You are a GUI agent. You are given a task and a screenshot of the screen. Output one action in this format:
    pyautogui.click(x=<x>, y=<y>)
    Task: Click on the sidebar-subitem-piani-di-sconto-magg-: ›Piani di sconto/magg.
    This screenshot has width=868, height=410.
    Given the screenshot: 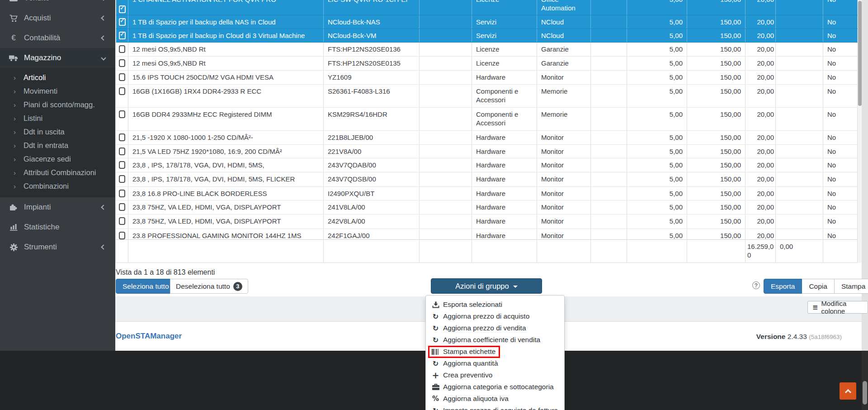 What is the action you would take?
    pyautogui.click(x=58, y=105)
    